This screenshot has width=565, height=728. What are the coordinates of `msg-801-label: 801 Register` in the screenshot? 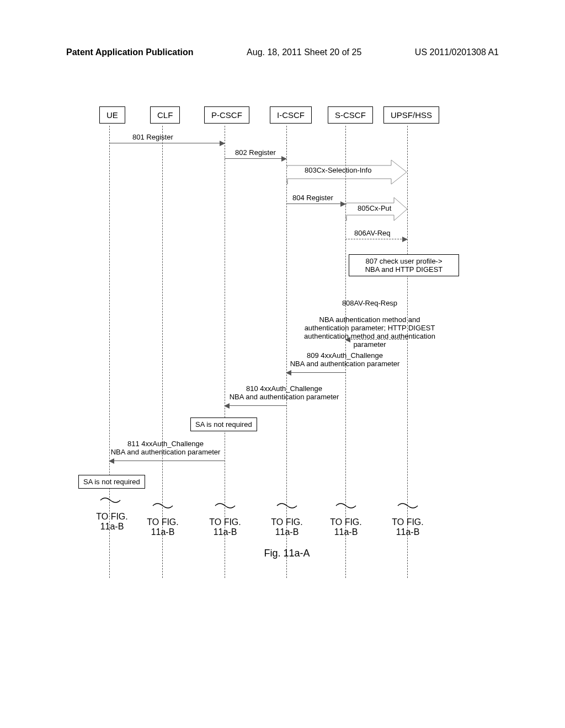 It's located at (153, 137).